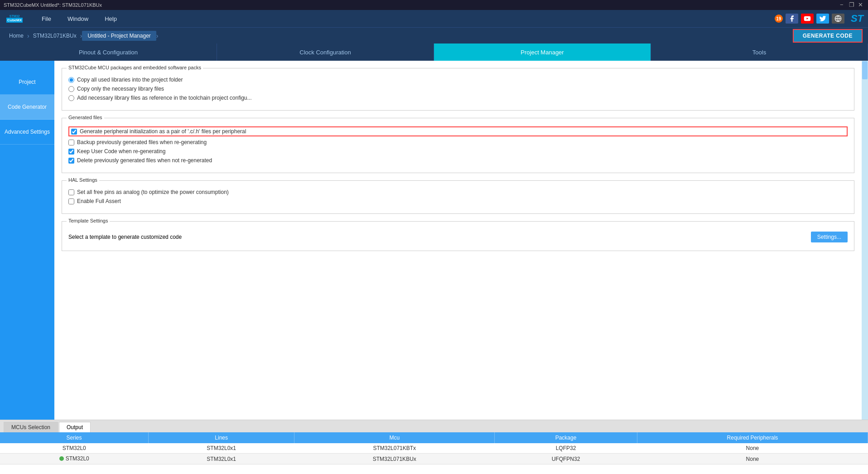 This screenshot has width=868, height=474. What do you see at coordinates (458, 151) in the screenshot?
I see `check-keep-user-code: Keep User Code when re-generating` at bounding box center [458, 151].